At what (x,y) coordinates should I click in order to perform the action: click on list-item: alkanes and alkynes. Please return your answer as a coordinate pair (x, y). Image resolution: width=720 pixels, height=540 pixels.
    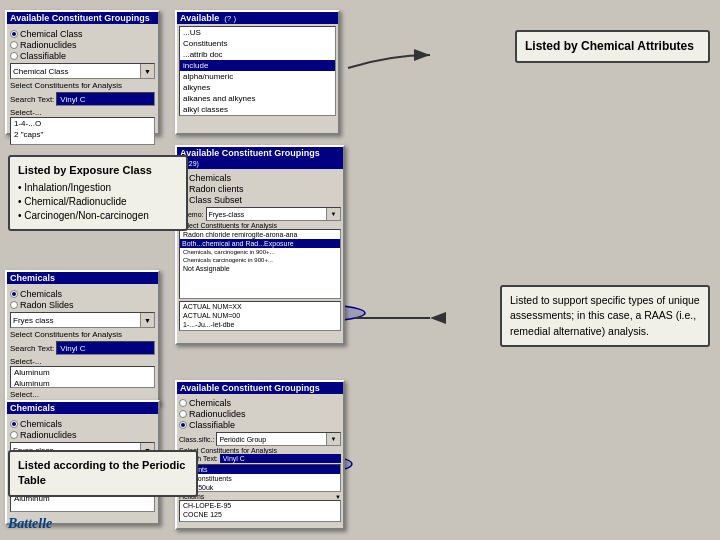
    Looking at the image, I should click on (258, 98).